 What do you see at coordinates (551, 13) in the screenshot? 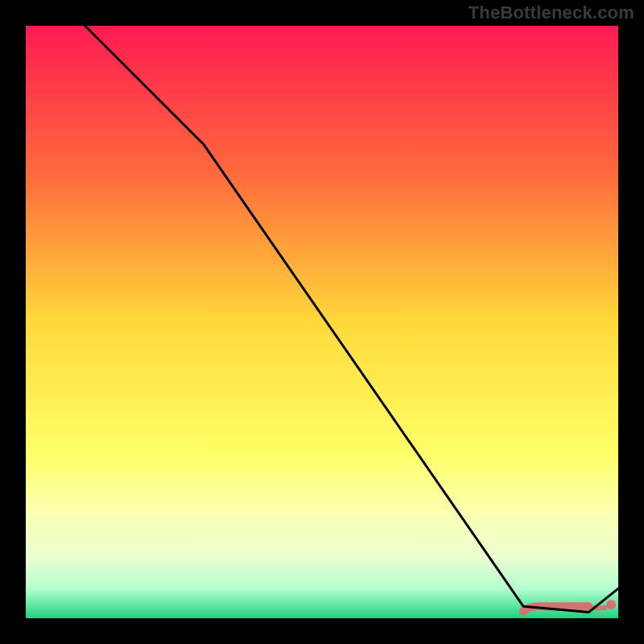
I see `watermark-text: TheBottleneck.com` at bounding box center [551, 13].